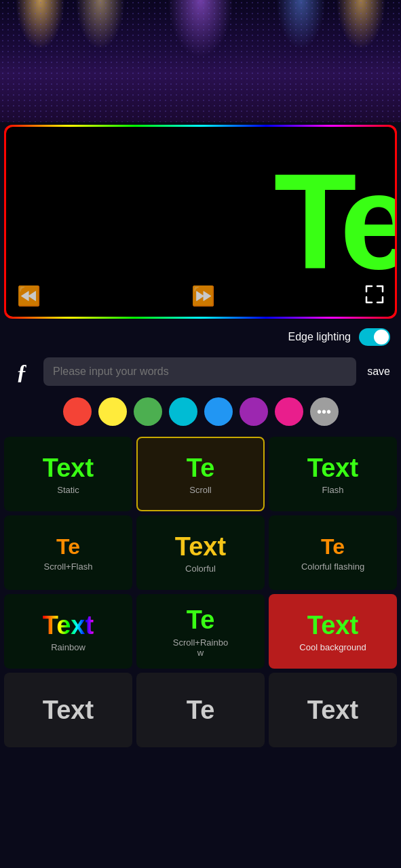  Describe the element at coordinates (201, 620) in the screenshot. I see `mode-scroll-rainbow-preview: Te` at that location.